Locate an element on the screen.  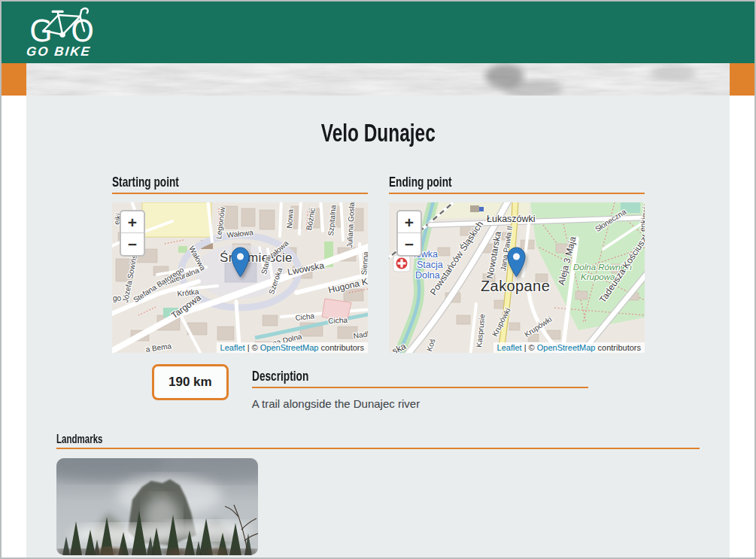
go-bike-logo: G O GO BIKE is located at coordinates (64, 32).